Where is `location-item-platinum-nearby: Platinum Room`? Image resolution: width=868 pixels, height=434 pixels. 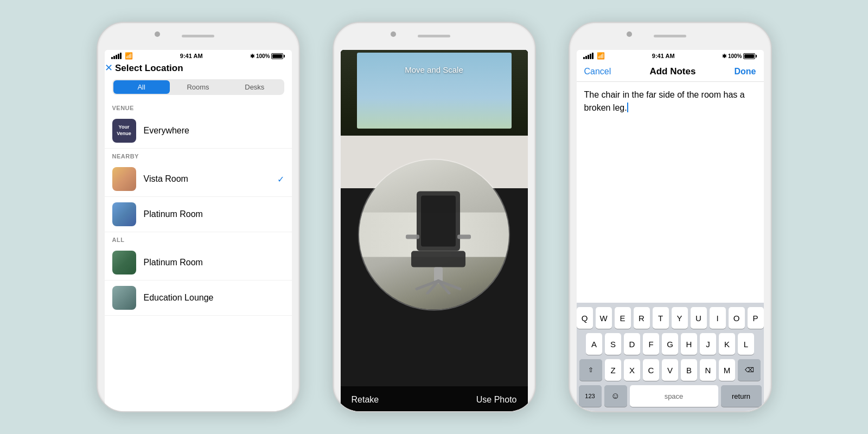
location-item-platinum-nearby: Platinum Room is located at coordinates (199, 215).